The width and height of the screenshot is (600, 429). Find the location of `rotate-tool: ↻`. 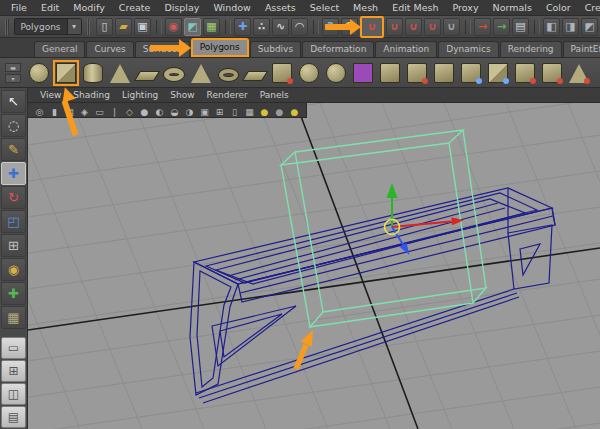

rotate-tool: ↻ is located at coordinates (14, 198).